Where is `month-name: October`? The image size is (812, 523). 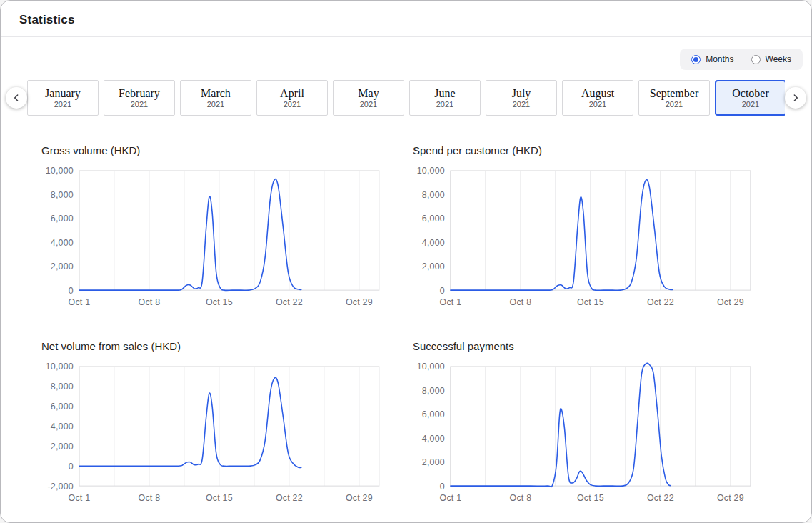 month-name: October is located at coordinates (751, 93).